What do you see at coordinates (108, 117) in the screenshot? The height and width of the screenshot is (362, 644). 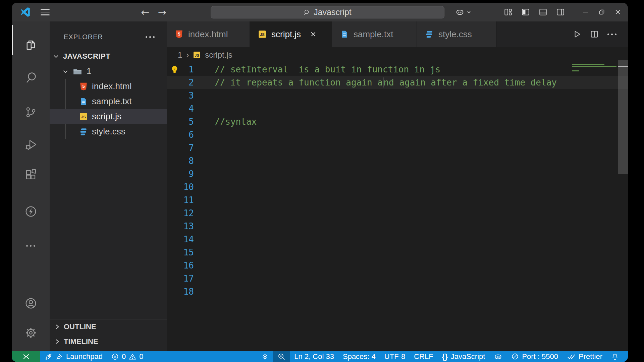 I see `tree-item-script-js: JS script.js` at bounding box center [108, 117].